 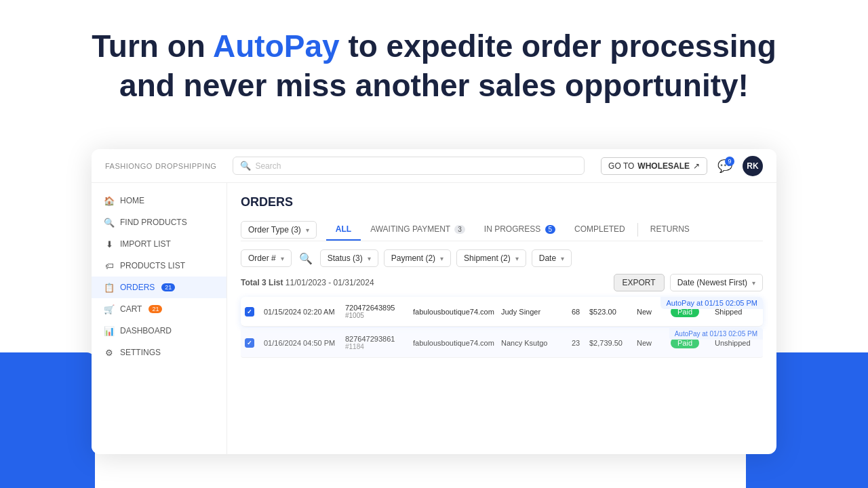 What do you see at coordinates (245, 165) in the screenshot?
I see `search-icon: 🔍` at bounding box center [245, 165].